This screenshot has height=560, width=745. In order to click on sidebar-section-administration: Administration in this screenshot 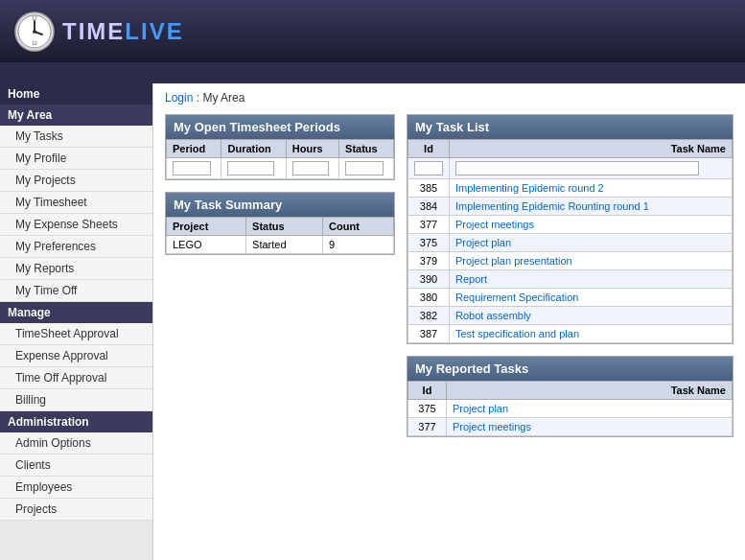, I will do `click(77, 422)`.